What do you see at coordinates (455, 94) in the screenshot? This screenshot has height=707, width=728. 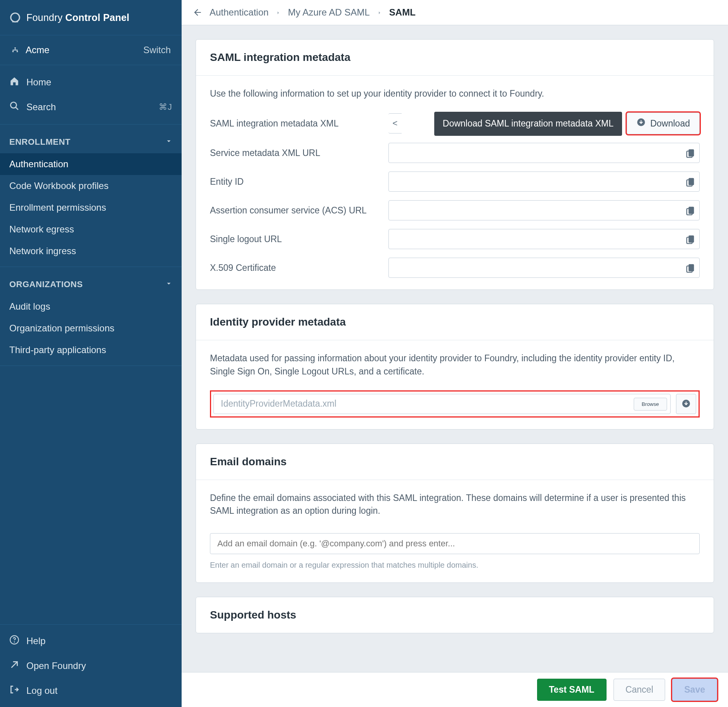 I see `card-helper-text: Use the following information to set up …` at bounding box center [455, 94].